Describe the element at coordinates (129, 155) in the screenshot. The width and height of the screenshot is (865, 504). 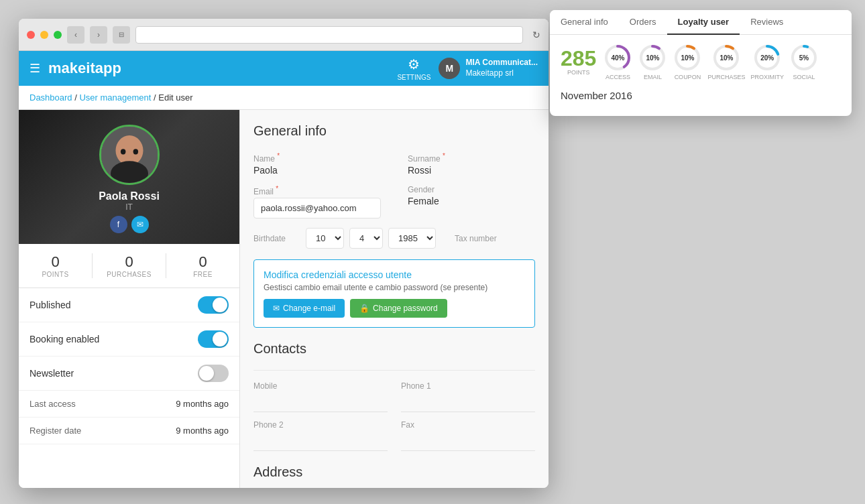
I see `avatar-image` at that location.